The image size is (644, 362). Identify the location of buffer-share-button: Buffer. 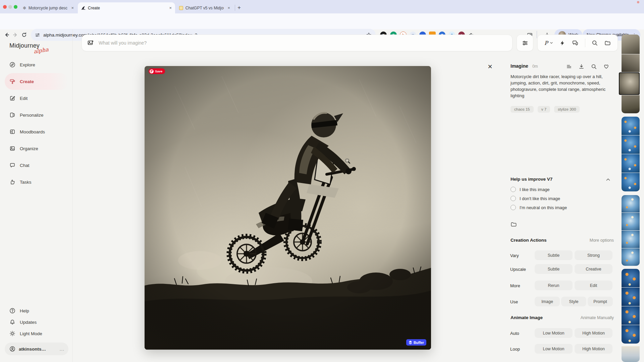
(416, 343).